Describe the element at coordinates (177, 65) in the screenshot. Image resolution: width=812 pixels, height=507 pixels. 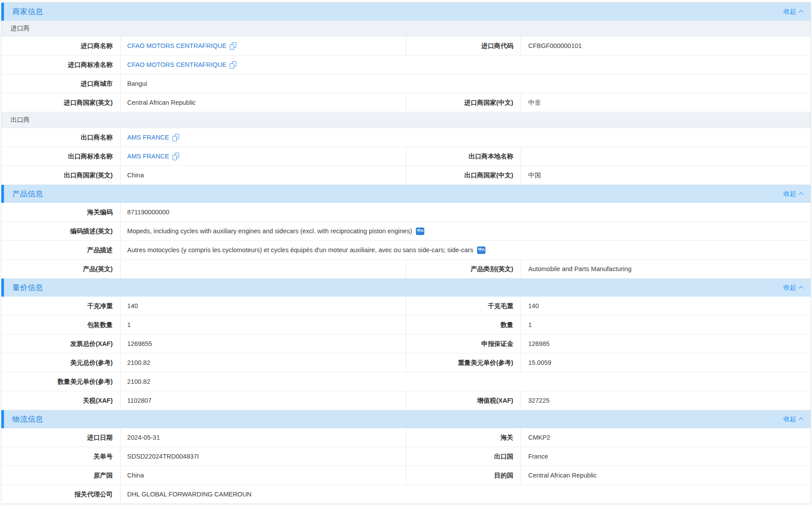
I see `importer-std-name-link: CFAO MOTORS CENTRAFRIQUE` at that location.